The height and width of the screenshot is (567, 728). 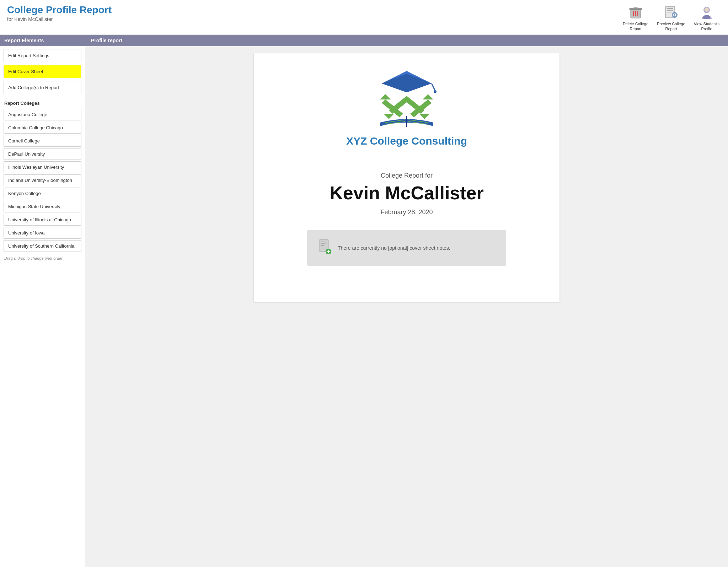 What do you see at coordinates (43, 102) in the screenshot?
I see `report-colleges-label: Report Colleges` at bounding box center [43, 102].